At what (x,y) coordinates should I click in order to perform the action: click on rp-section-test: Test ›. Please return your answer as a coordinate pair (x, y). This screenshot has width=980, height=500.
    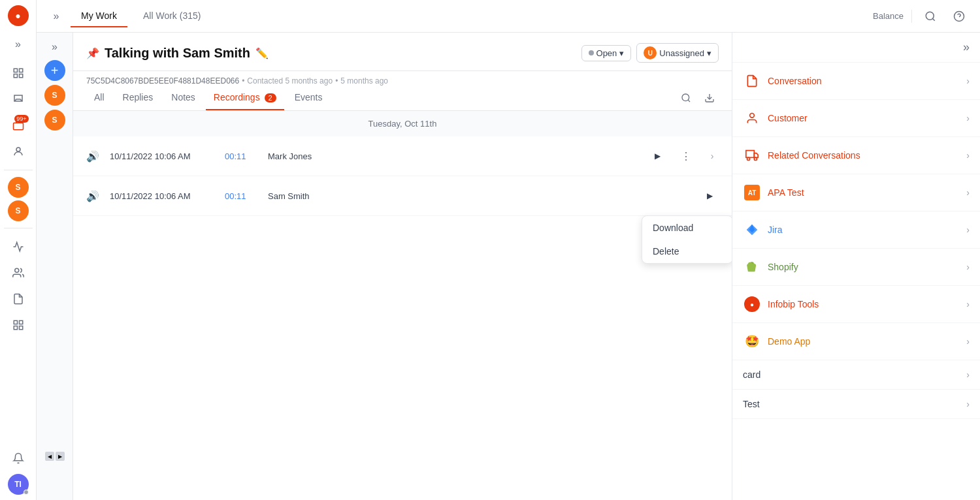
    Looking at the image, I should click on (856, 405).